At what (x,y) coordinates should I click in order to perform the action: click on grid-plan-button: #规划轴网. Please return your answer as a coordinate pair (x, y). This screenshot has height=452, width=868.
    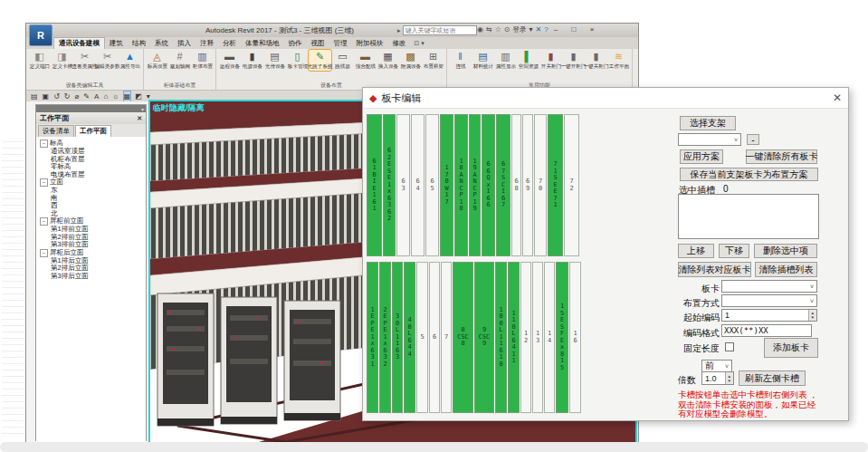
    Looking at the image, I should click on (179, 60).